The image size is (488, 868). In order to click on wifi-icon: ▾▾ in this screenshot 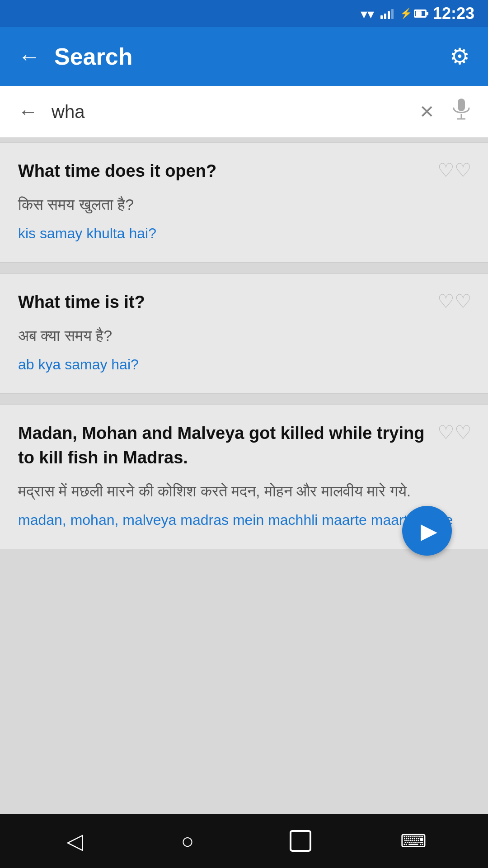, I will do `click(367, 14)`.